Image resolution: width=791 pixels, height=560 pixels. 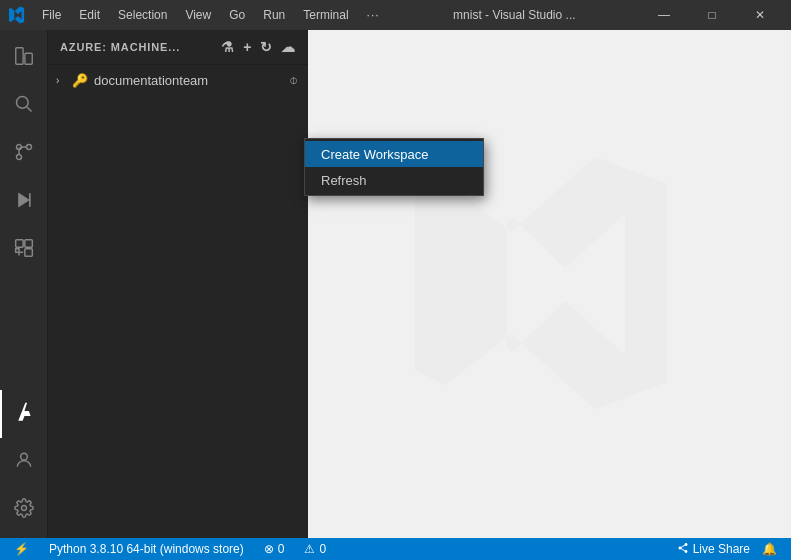 I want to click on warnings-item: ⚠ 0, so click(x=315, y=549).